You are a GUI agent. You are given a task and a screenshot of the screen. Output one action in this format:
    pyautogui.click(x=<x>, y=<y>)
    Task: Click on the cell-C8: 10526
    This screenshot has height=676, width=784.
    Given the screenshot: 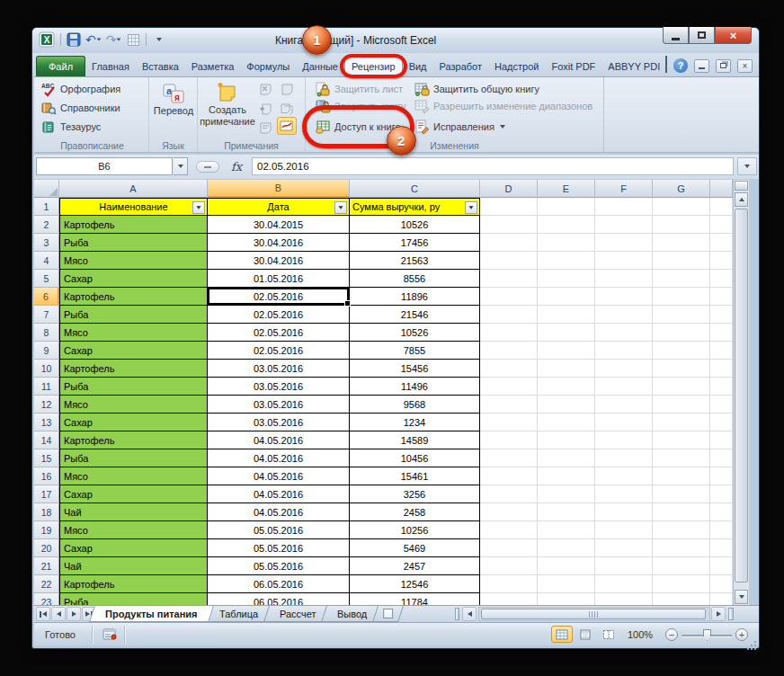 What is the action you would take?
    pyautogui.click(x=415, y=333)
    